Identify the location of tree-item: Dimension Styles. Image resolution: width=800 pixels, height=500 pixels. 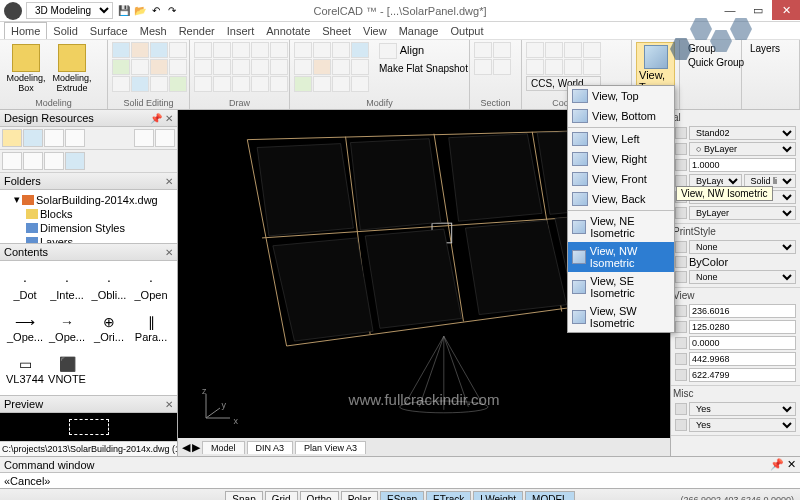
(88, 228).